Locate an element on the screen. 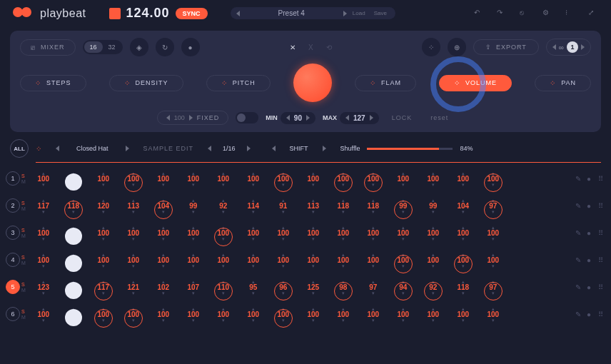 The height and width of the screenshot is (364, 611). track-number: 2 is located at coordinates (13, 206).